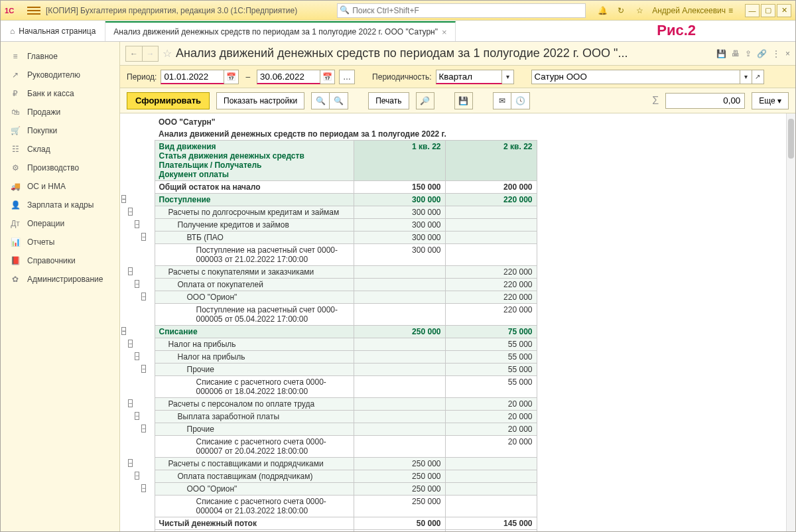 The height and width of the screenshot is (532, 796). What do you see at coordinates (602, 11) in the screenshot?
I see `bell-icon: 🔔` at bounding box center [602, 11].